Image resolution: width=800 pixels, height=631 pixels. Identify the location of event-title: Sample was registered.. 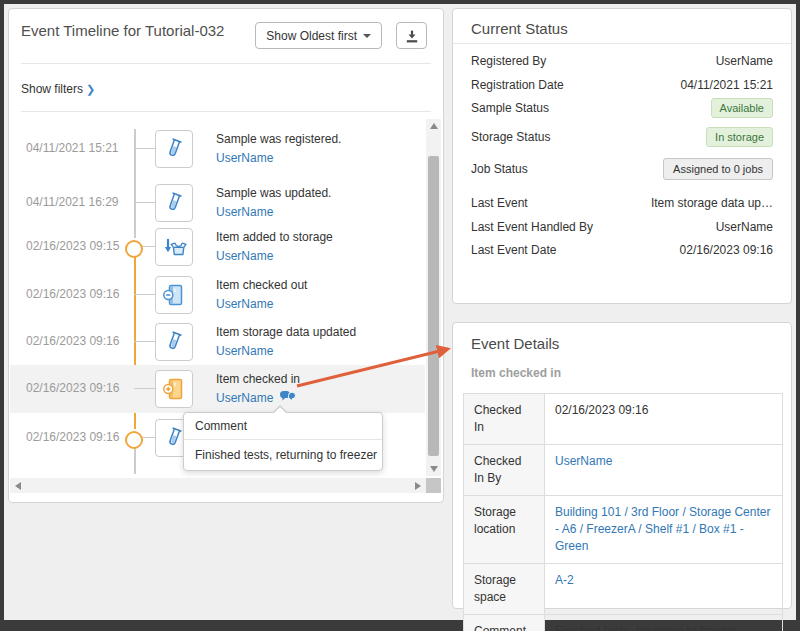
(278, 140).